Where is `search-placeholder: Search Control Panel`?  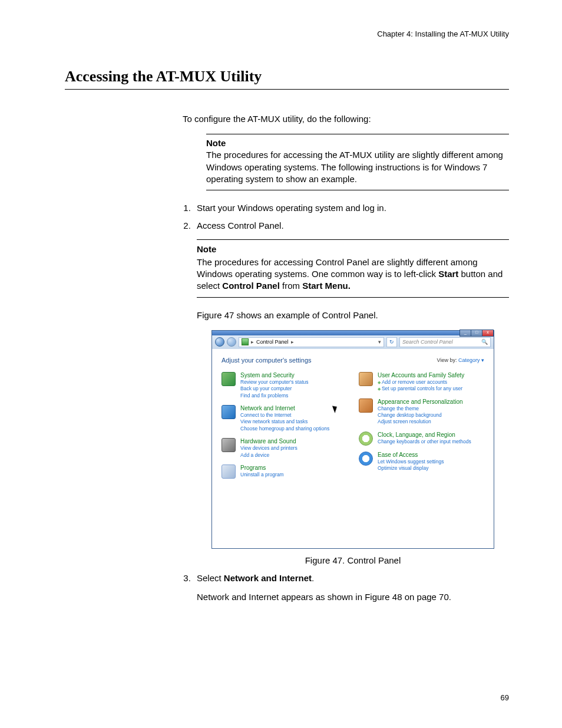
search-placeholder: Search Control Panel is located at coordinates (428, 342).